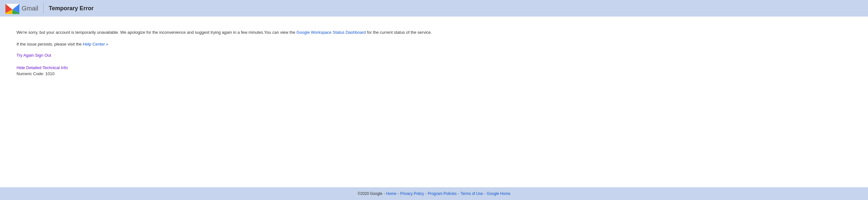 The image size is (868, 200). I want to click on footer-privacy-link: Privacy Policy, so click(412, 194).